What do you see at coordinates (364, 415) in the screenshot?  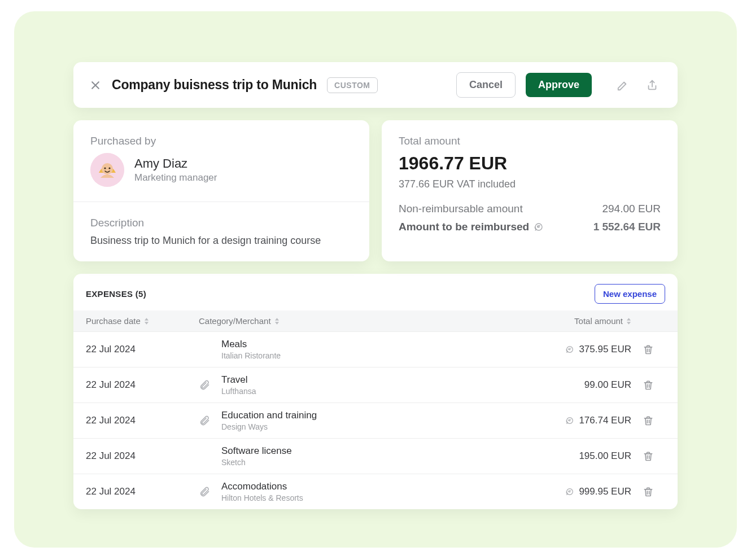 I see `category-name: Education and training` at bounding box center [364, 415].